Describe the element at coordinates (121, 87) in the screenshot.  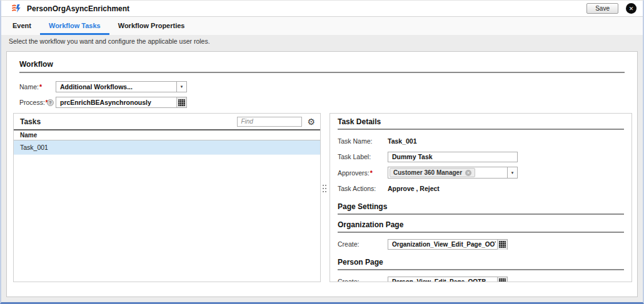
I see `workflow-name-dropdown: Additional Workflows... ▾` at that location.